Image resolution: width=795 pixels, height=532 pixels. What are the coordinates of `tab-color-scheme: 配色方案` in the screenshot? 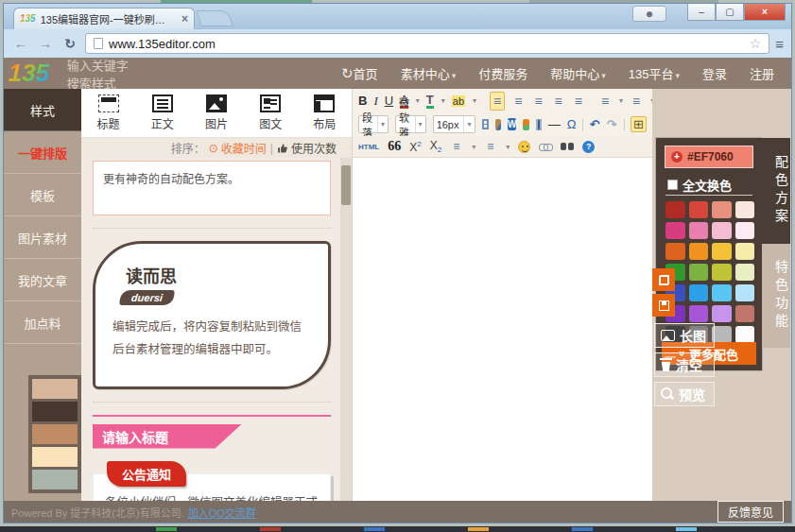 It's located at (776, 191).